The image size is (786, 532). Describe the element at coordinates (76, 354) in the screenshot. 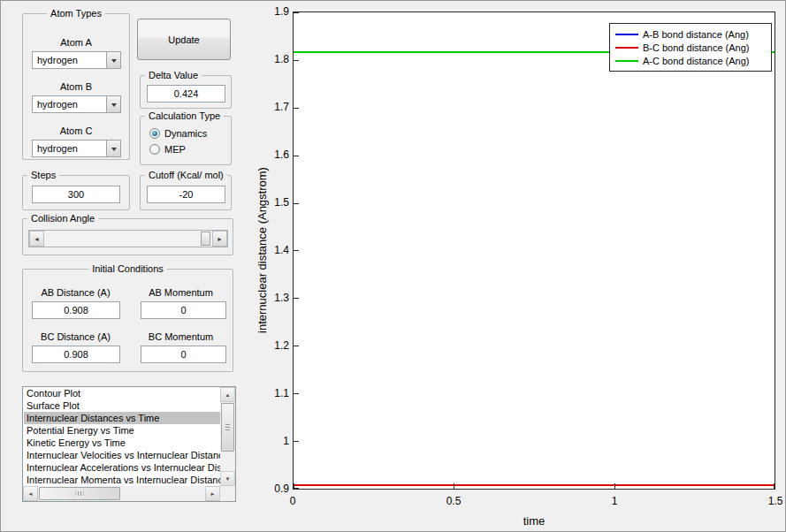

I see `bc-distance-field: 0.908` at that location.